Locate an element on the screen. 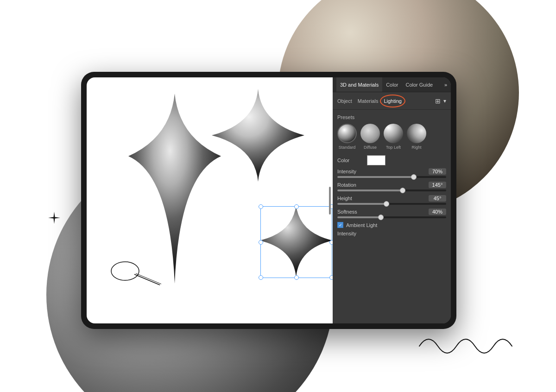 Image resolution: width=556 pixels, height=392 pixels. handle-mid-left is located at coordinates (261, 242).